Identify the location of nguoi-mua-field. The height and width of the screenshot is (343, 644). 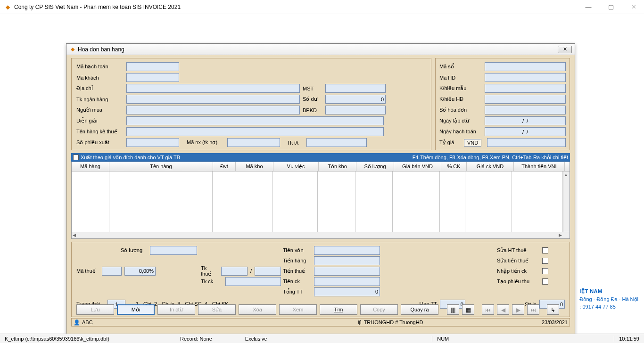
(213, 110).